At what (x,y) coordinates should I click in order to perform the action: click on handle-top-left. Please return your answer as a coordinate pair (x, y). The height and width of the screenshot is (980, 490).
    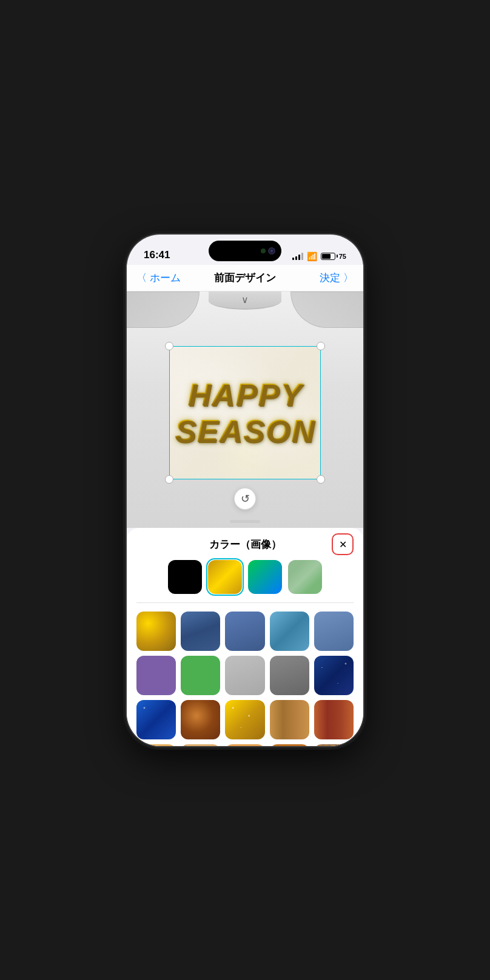
    Looking at the image, I should click on (169, 346).